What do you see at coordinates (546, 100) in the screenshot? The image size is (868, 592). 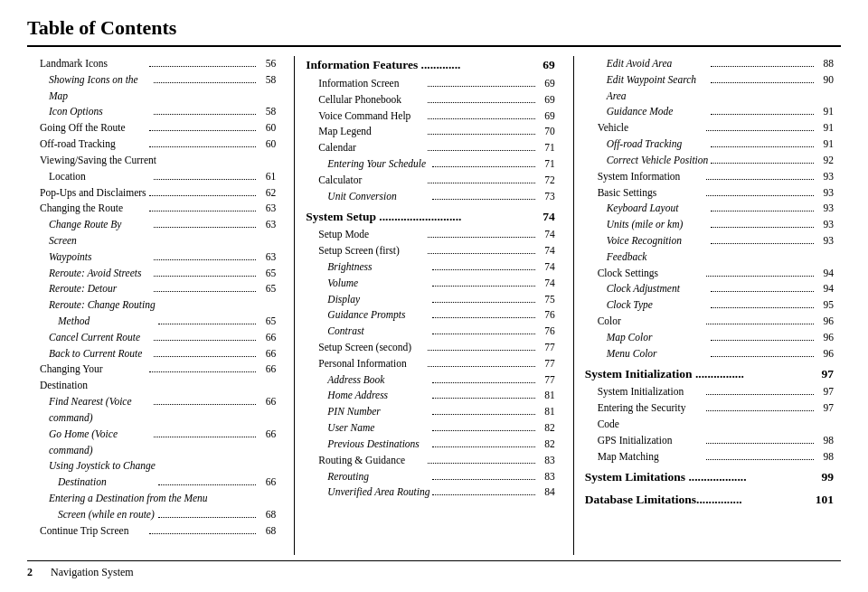 I see `toc-entry-page: 69` at bounding box center [546, 100].